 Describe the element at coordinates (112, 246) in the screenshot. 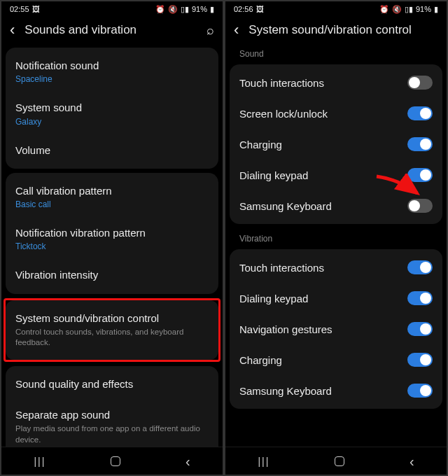

I see `item-value: Ticktock` at that location.